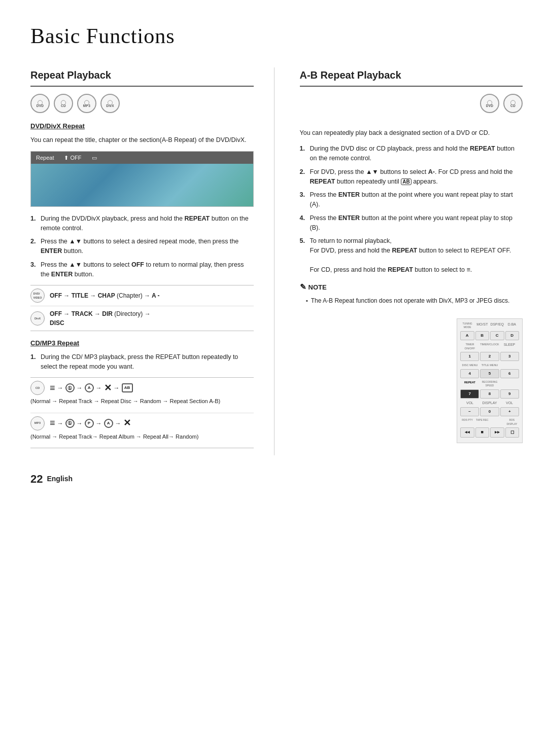  What do you see at coordinates (142, 395) in the screenshot?
I see `table-row-cd: CD ≡ → ① → A → ✕ → AB (Normal → Repeat T…` at bounding box center [142, 395].